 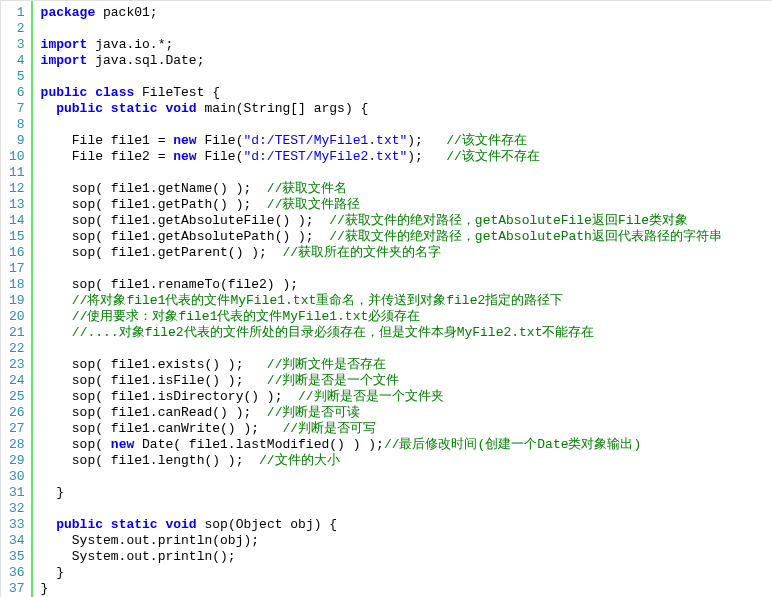 What do you see at coordinates (406, 45) in the screenshot?
I see `code-line: import java.io.*;` at bounding box center [406, 45].